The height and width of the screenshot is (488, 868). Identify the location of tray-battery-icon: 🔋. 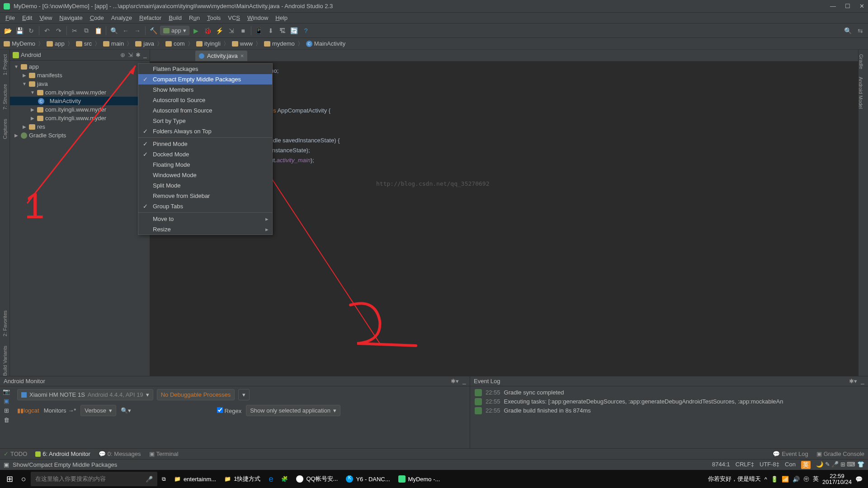
(774, 479).